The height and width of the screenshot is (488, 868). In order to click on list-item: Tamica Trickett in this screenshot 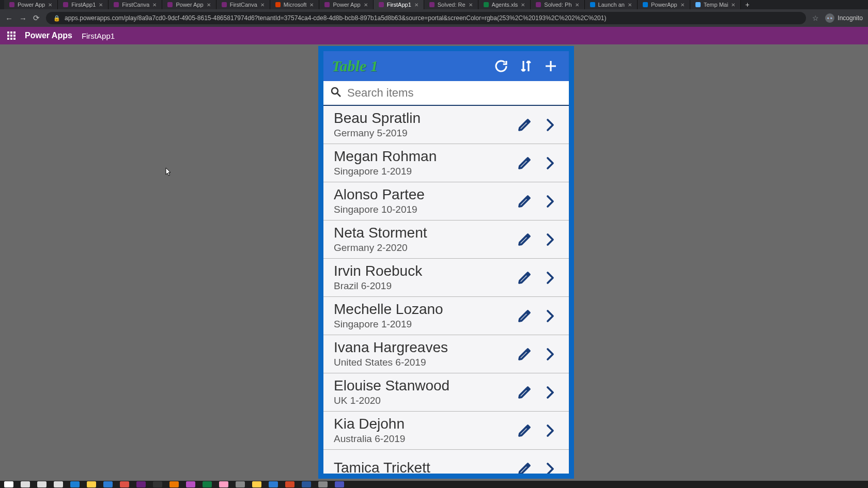, I will do `click(446, 462)`.